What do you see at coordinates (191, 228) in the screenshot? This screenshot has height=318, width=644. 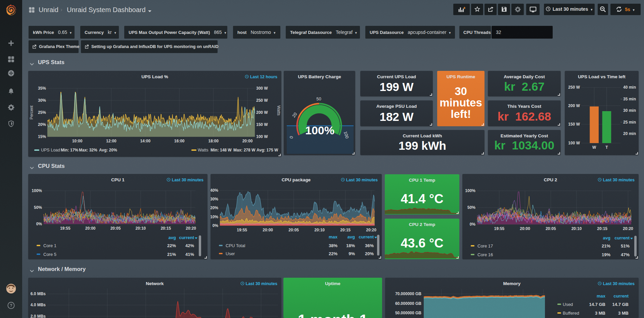 I see `svg-text: 20:20` at bounding box center [191, 228].